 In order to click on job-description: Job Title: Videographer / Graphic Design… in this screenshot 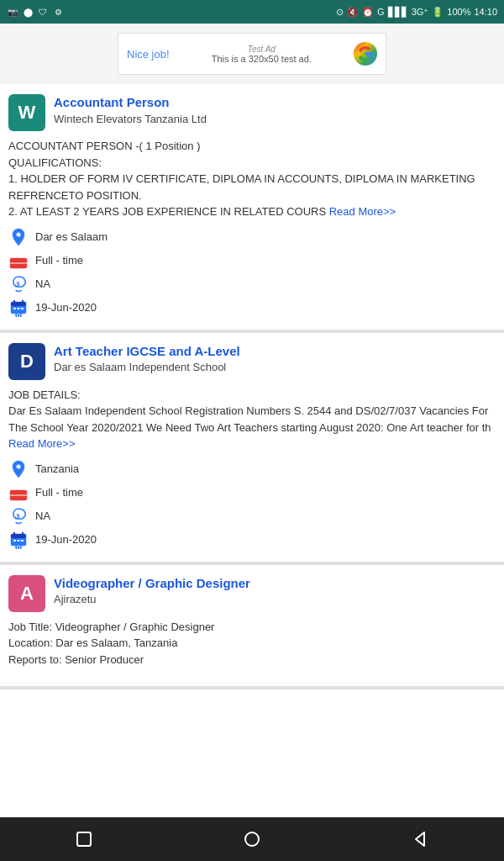, I will do `click(252, 644)`.